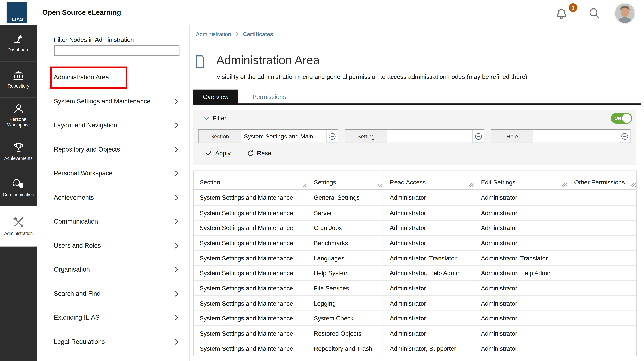  I want to click on tree-item-label: Repository and Objects, so click(87, 150).